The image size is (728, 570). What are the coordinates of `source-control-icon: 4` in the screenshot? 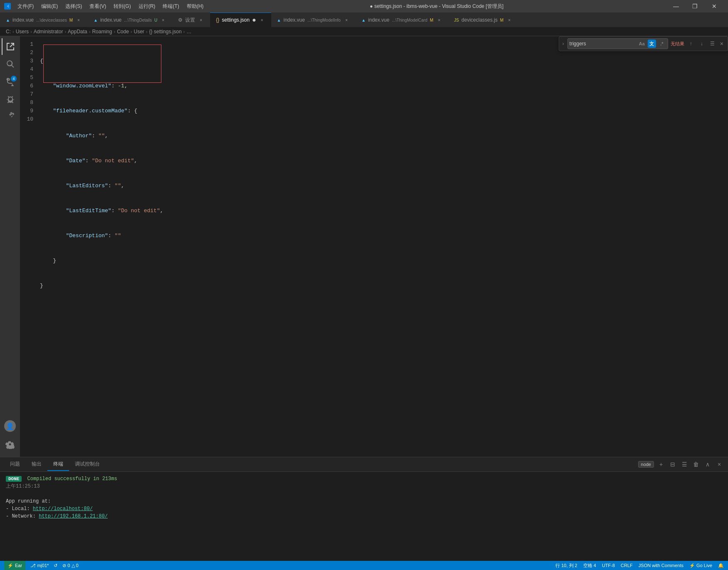 It's located at (10, 82).